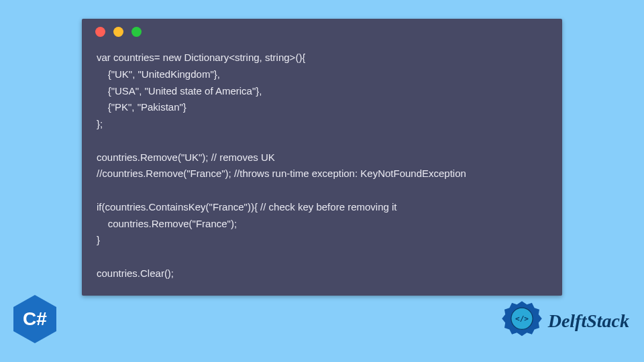 This screenshot has width=644, height=362. What do you see at coordinates (522, 321) in the screenshot?
I see `brand-gear-icon: </>` at bounding box center [522, 321].